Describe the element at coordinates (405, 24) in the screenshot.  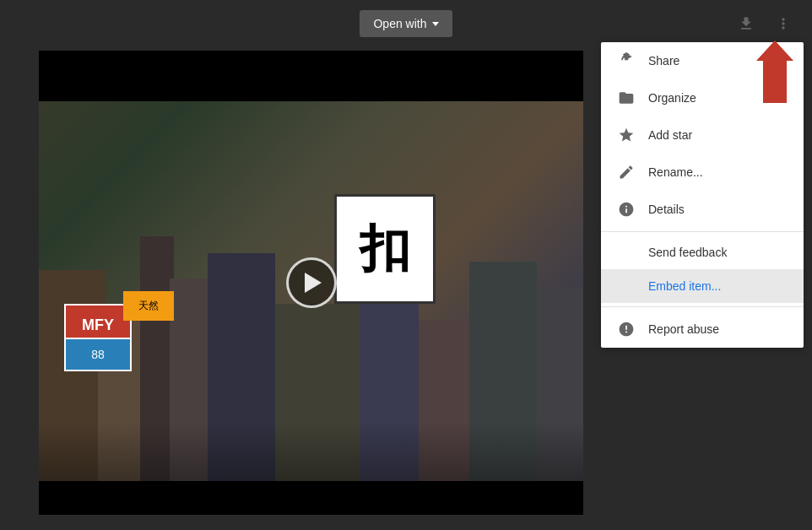
I see `open-with-button: Open with` at that location.